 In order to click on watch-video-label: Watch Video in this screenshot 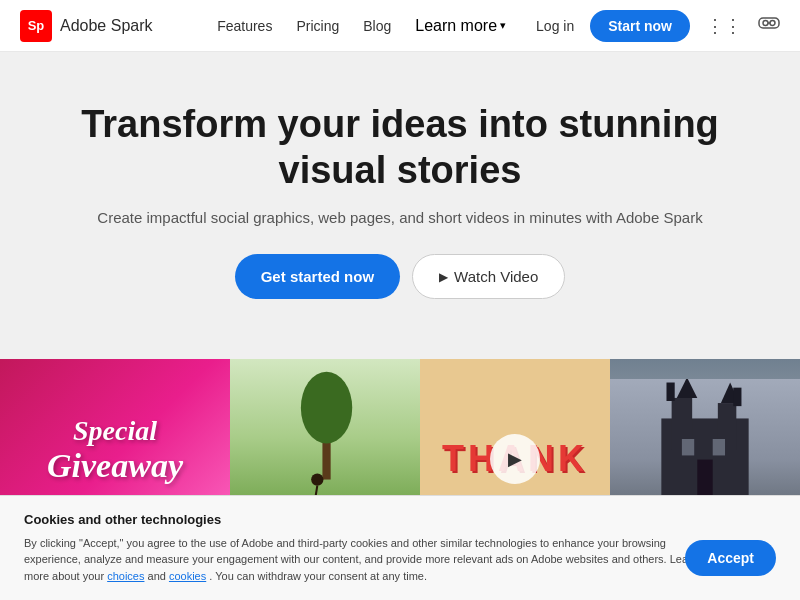, I will do `click(496, 276)`.